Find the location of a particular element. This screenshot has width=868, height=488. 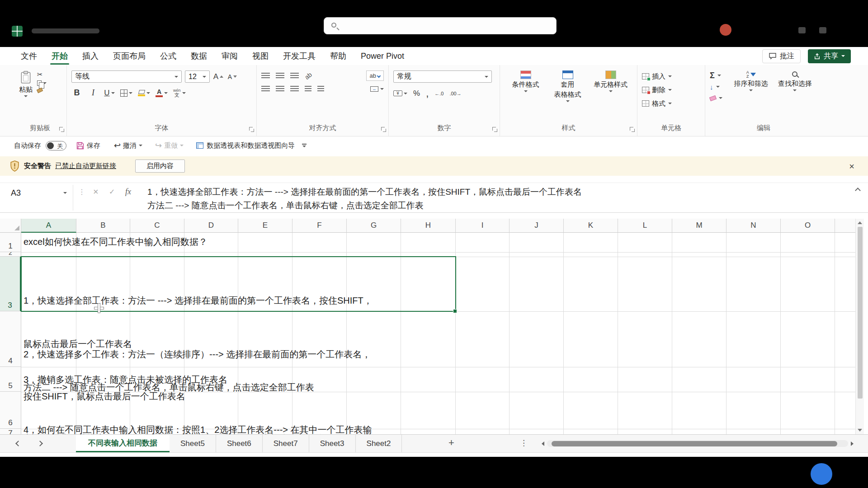

cell-A6-text: 4，如何在不同工作表中输入相同数据：按照1、2选择工作表名---> 在其中一个工… is located at coordinates (198, 415).